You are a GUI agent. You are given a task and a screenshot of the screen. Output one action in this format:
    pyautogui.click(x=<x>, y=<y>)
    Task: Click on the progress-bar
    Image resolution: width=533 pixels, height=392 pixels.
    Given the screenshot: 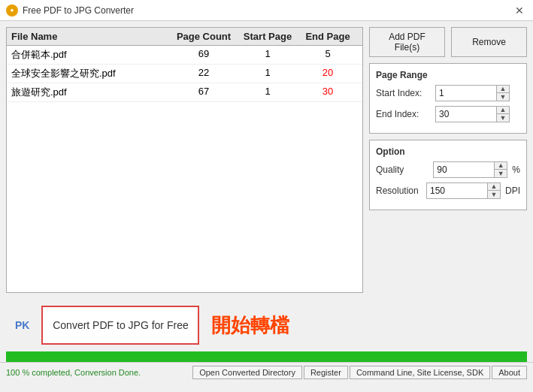 What is the action you would take?
    pyautogui.click(x=266, y=357)
    